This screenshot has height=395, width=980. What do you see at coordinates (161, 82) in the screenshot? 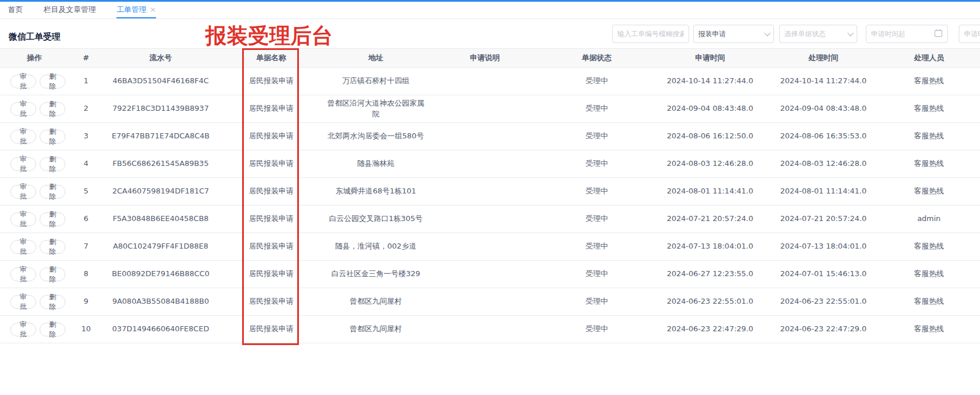
I see `serial-number: 46BA3D51504F46168F4C` at bounding box center [161, 82].